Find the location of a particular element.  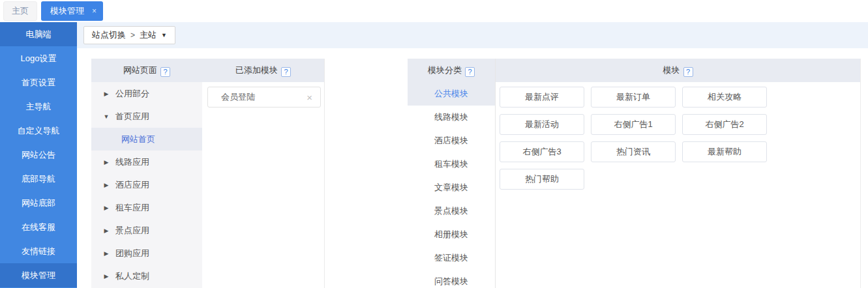

category-item-qa: 问答模块 is located at coordinates (451, 279).